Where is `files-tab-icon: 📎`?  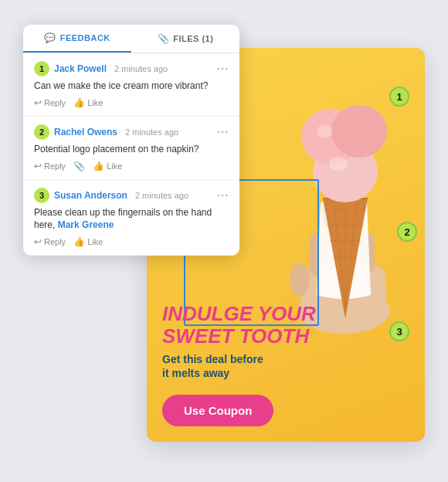
files-tab-icon: 📎 is located at coordinates (164, 39).